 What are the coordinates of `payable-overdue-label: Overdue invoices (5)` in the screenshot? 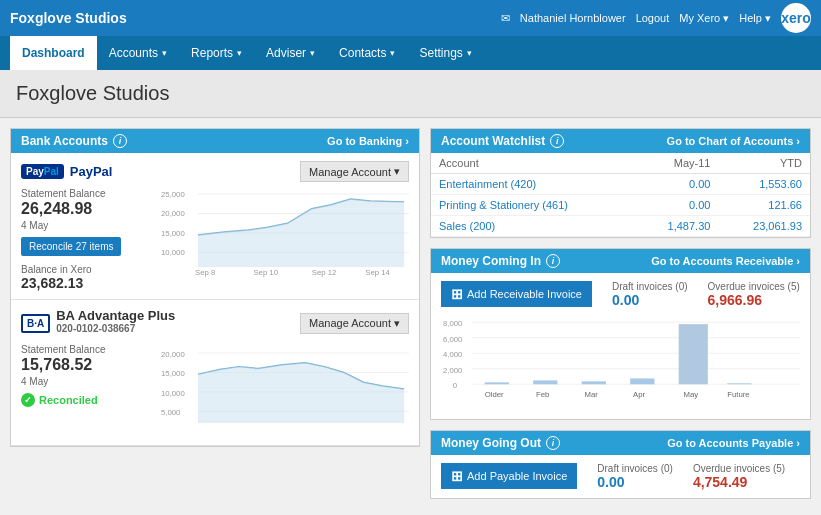 It's located at (739, 468).